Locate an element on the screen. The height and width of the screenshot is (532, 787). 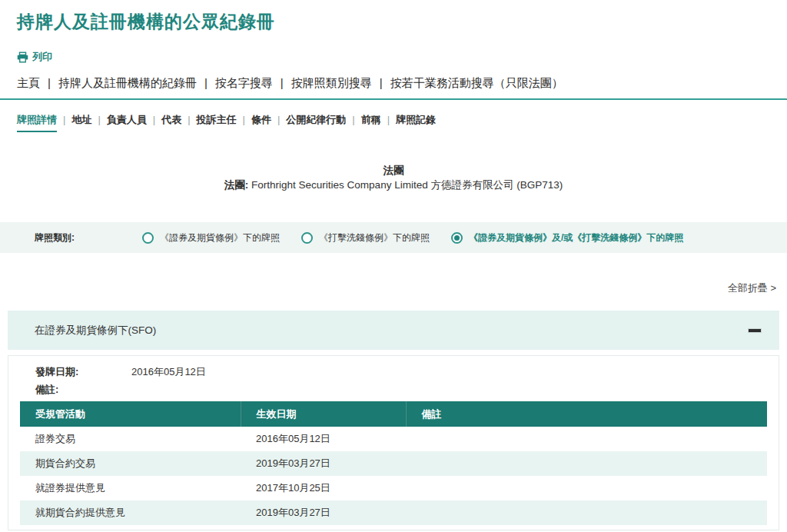
tab-1: 牌照詳情 is located at coordinates (37, 123).